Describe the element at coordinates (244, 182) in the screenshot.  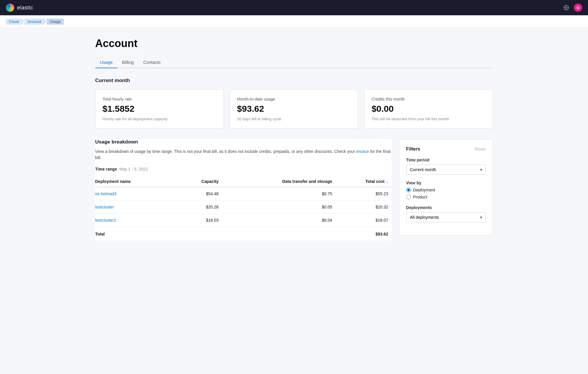
I see `table-header-row: Deployment name Capacity Data transfer a…` at that location.